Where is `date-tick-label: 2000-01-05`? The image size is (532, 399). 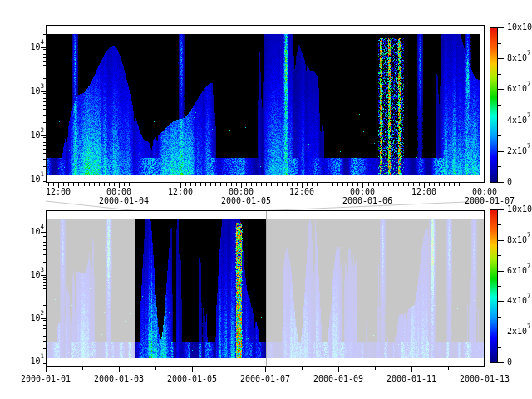
date-tick-label: 2000-01-05 is located at coordinates (246, 201).